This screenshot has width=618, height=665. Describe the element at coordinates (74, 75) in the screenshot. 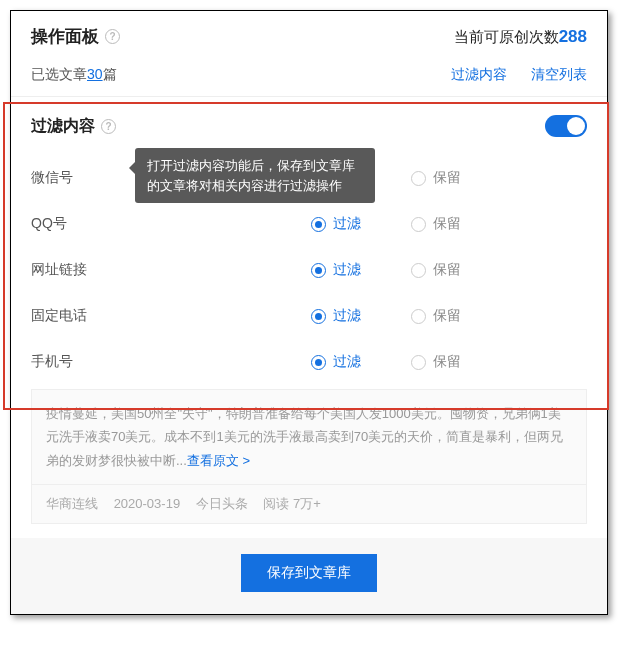

I see `selected-count: 已选文章30篇` at that location.